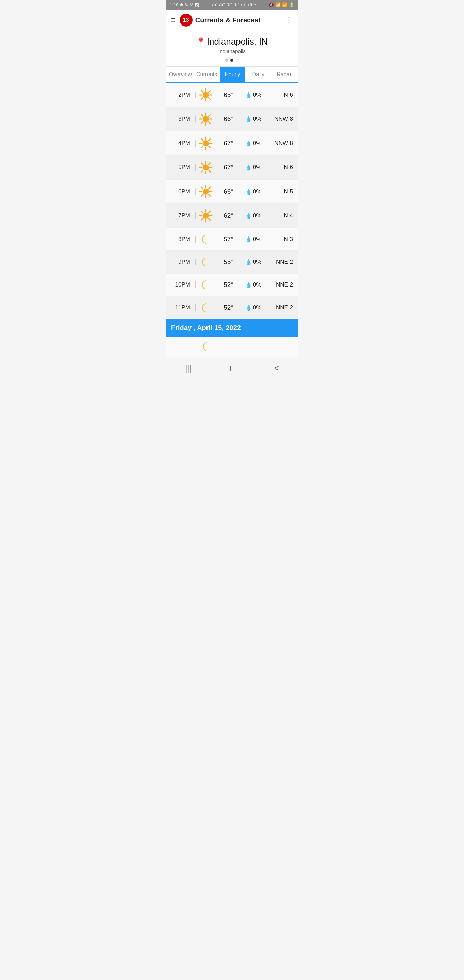 This screenshot has height=980, width=464. I want to click on moon-svg-10pm, so click(206, 285).